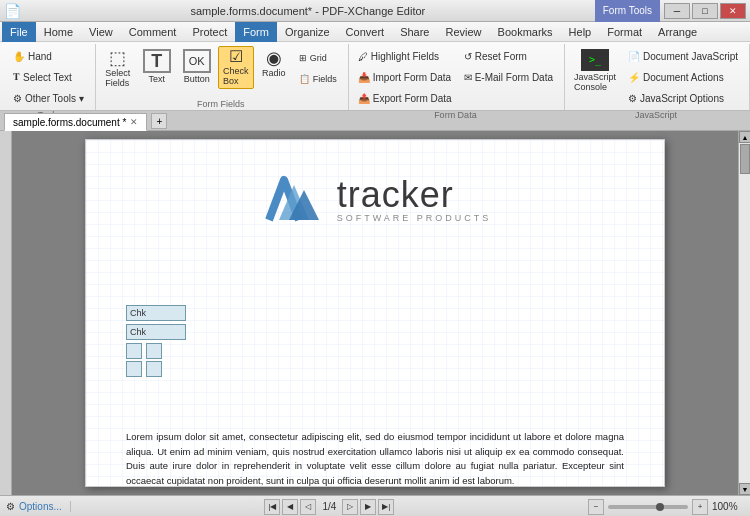 This screenshot has width=750, height=516. Describe the element at coordinates (325, 79) in the screenshot. I see `fields-label: Fields` at that location.